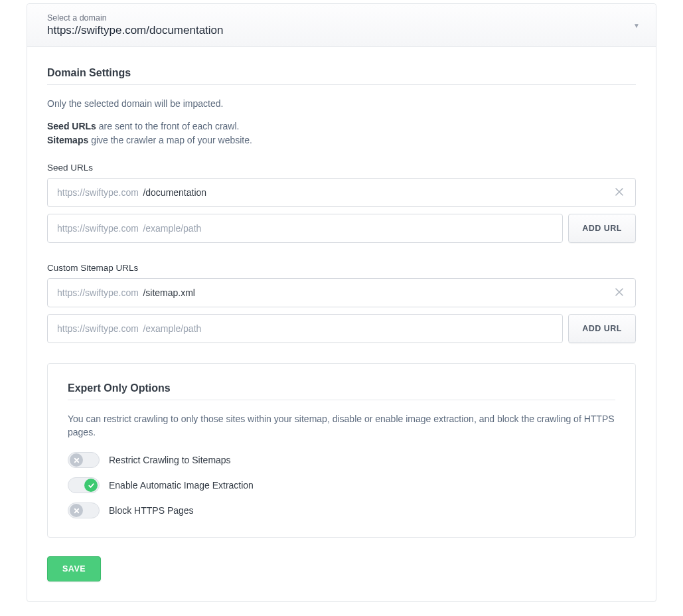  I want to click on toggle-label: Restrict Crawling to Sitemaps, so click(170, 460).